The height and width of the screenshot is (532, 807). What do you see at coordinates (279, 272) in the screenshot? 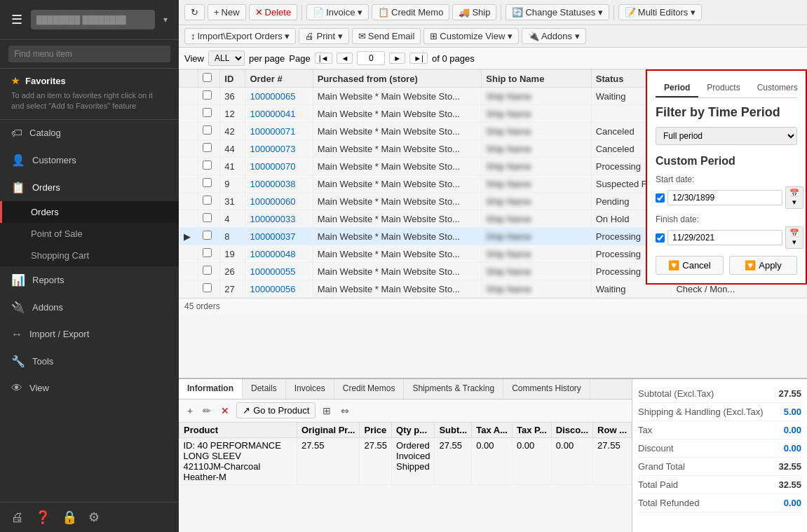
I see `row-order-num: 100000055` at bounding box center [279, 272].